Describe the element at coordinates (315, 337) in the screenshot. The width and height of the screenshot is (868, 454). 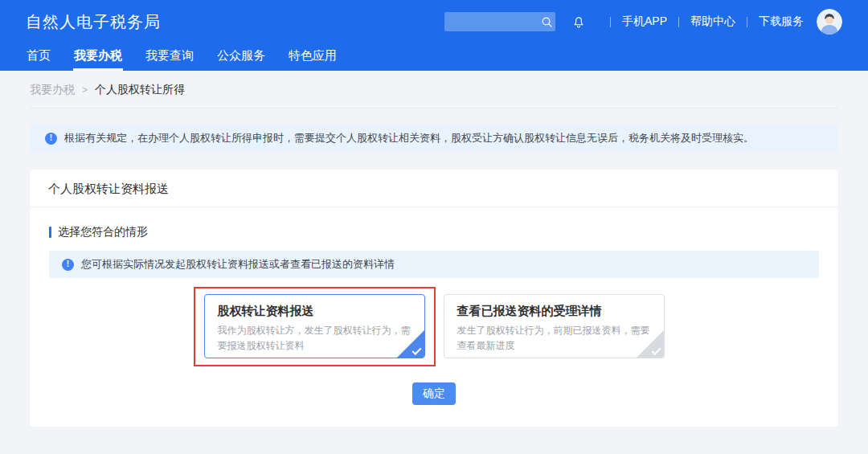
I see `option-description: 我作为股权转让方，发生了股权转让行为，需要报送股权转让资料` at that location.